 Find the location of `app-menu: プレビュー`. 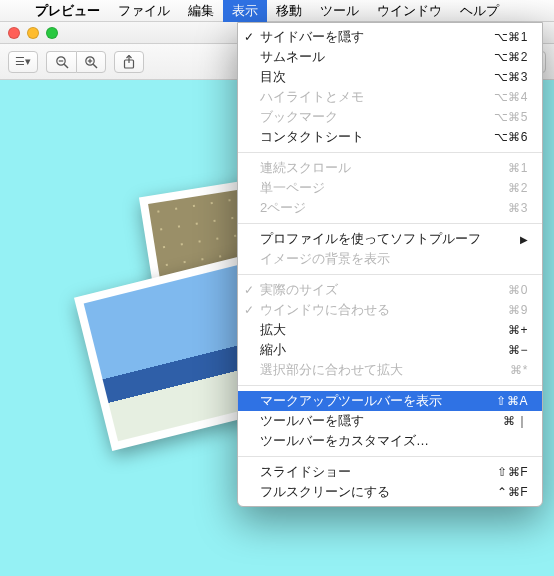

app-menu: プレビュー is located at coordinates (68, 11).